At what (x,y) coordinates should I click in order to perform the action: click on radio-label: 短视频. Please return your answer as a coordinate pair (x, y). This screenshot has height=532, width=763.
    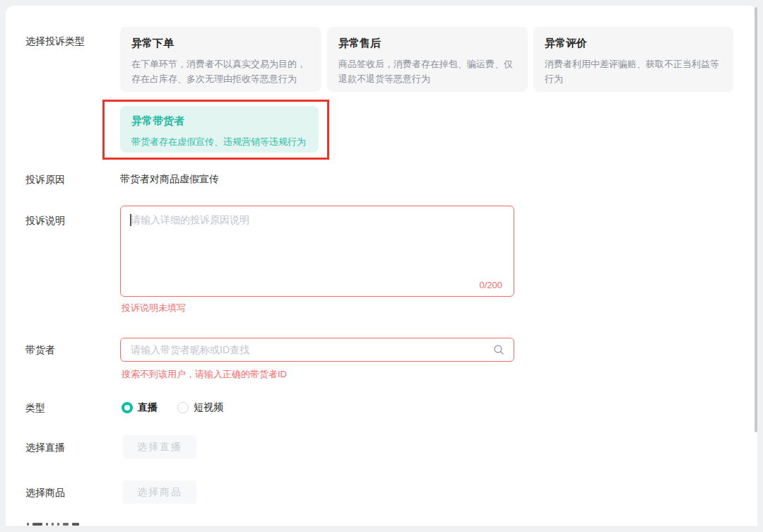
    Looking at the image, I should click on (208, 408).